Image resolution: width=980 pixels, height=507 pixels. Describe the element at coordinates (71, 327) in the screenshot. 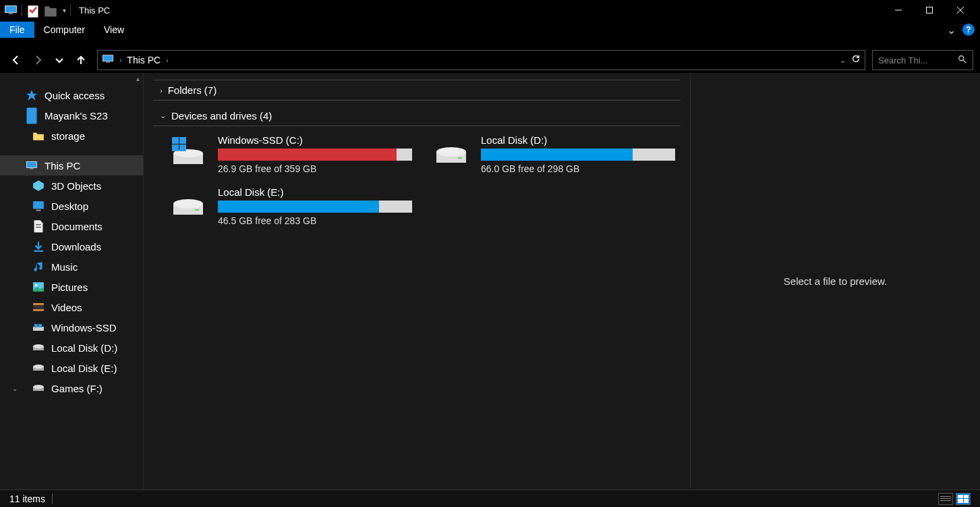

I see `sidebar-item-windows-ssd: Windows-SSD` at that location.